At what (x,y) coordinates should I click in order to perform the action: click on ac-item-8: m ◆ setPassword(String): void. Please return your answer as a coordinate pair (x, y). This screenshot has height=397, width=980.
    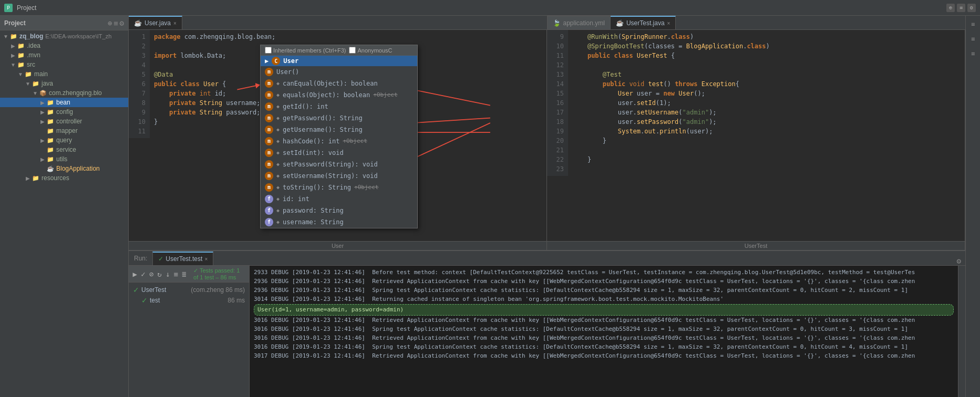
    Looking at the image, I should click on (339, 164).